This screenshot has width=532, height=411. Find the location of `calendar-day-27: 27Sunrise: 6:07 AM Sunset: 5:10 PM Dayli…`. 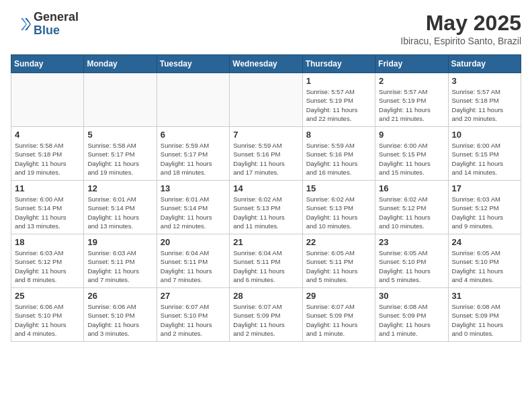

calendar-day-27: 27Sunrise: 6:07 AM Sunset: 5:10 PM Dayli… is located at coordinates (193, 315).